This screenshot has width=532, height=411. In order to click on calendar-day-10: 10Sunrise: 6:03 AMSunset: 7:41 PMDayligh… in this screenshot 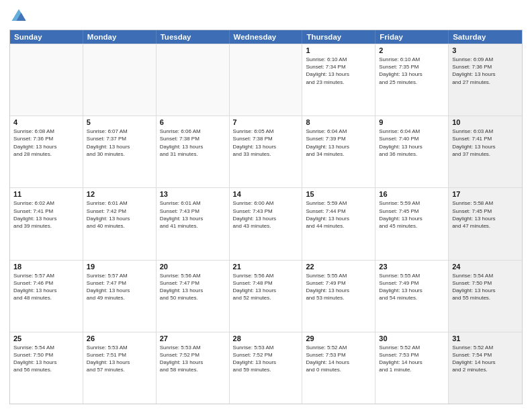, I will do `click(485, 152)`.